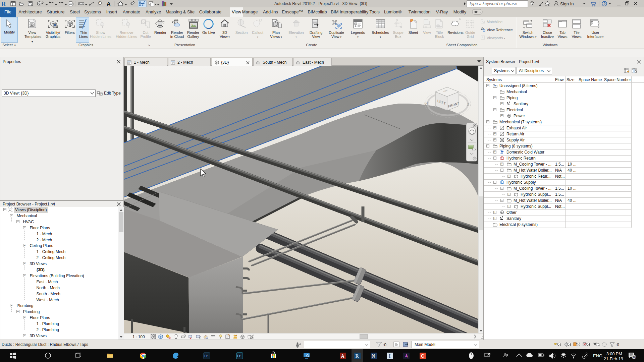 Image resolution: width=644 pixels, height=362 pixels. I want to click on svg-text: 21-Feb-19, so click(613, 359).